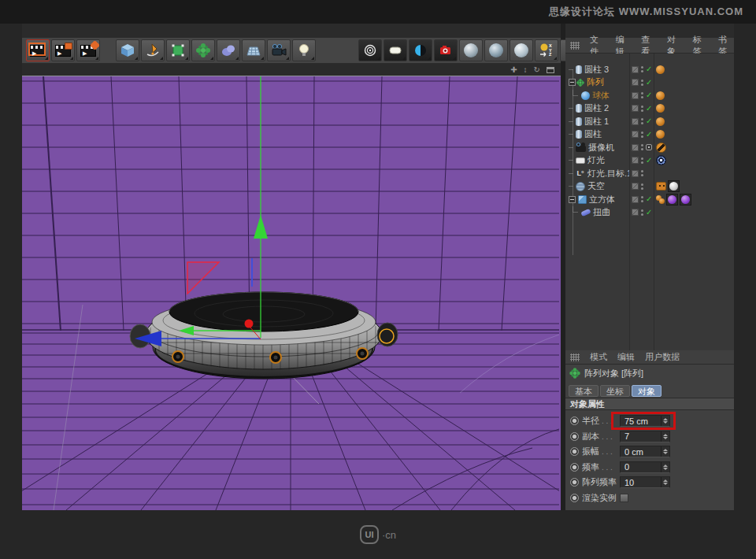 This screenshot has height=559, width=756. Describe the element at coordinates (496, 50) in the screenshot. I see `material-sphere-b-button` at that location.